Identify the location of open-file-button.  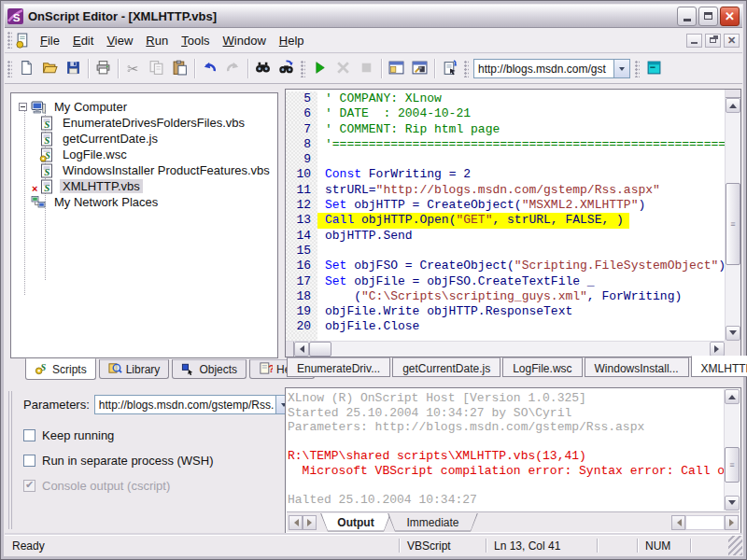
(50, 69).